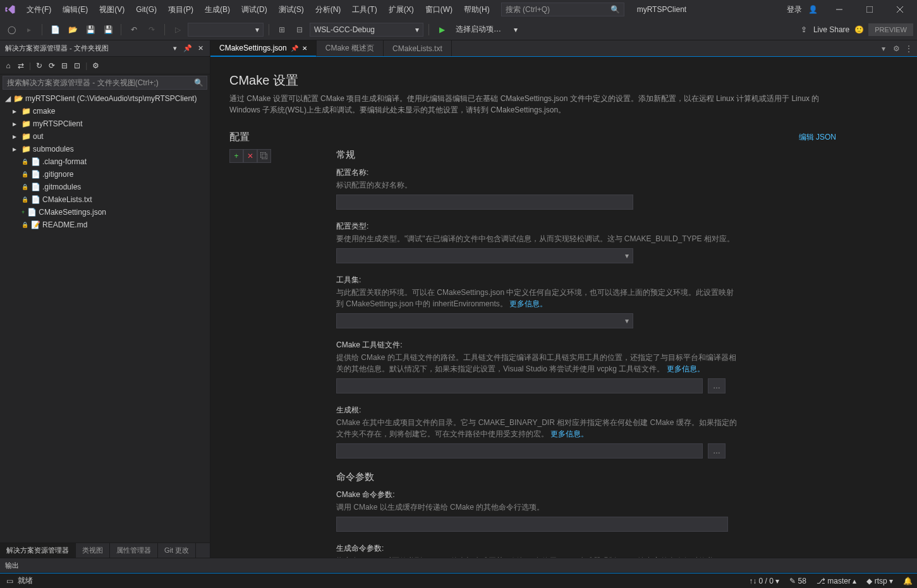  I want to click on build-root-input, so click(519, 451).